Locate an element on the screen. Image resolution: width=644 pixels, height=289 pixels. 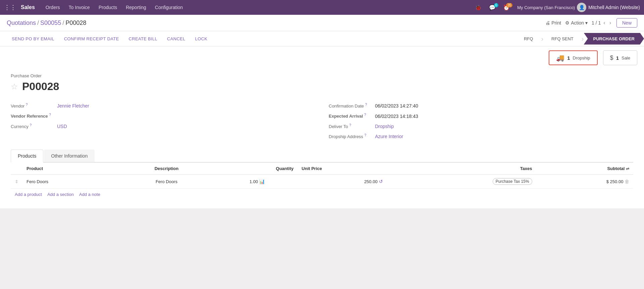
print-label: Print is located at coordinates (556, 23).